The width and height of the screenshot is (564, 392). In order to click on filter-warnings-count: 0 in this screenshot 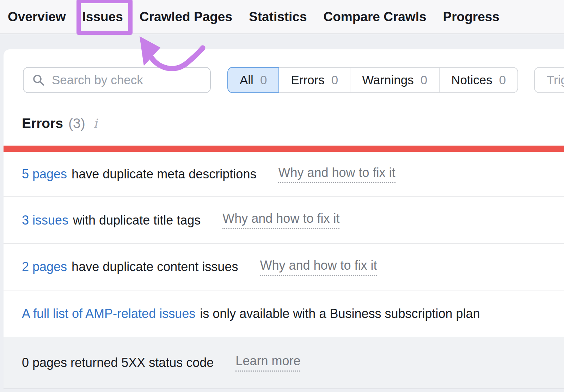, I will do `click(424, 80)`.